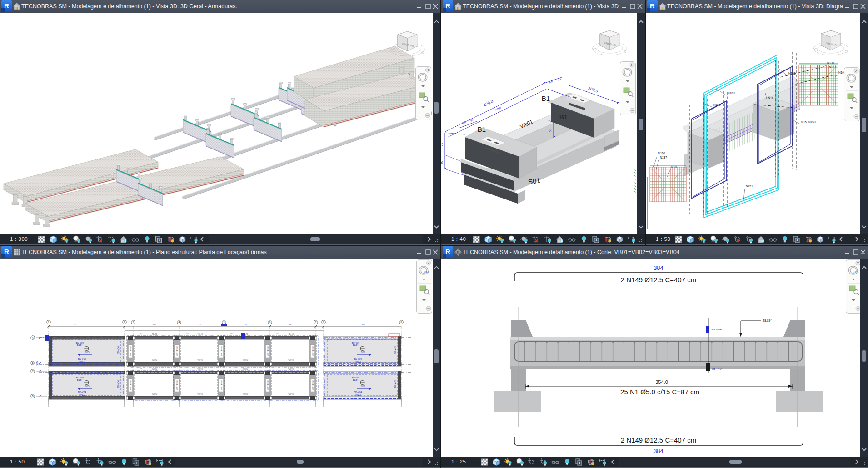 This screenshot has width=868, height=468. Describe the element at coordinates (550, 130) in the screenshot. I see `svg-text: 50` at that location.